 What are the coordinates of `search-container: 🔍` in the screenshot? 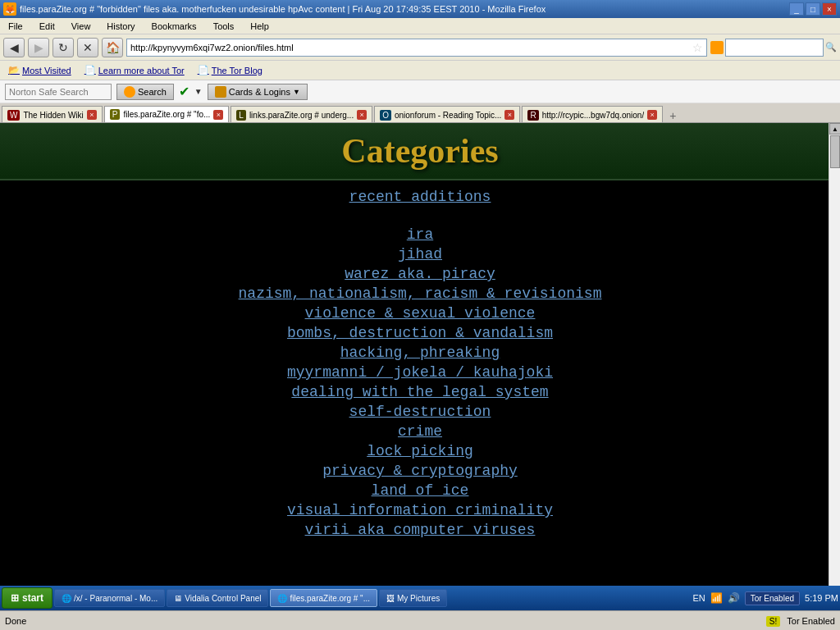 It's located at (774, 48).